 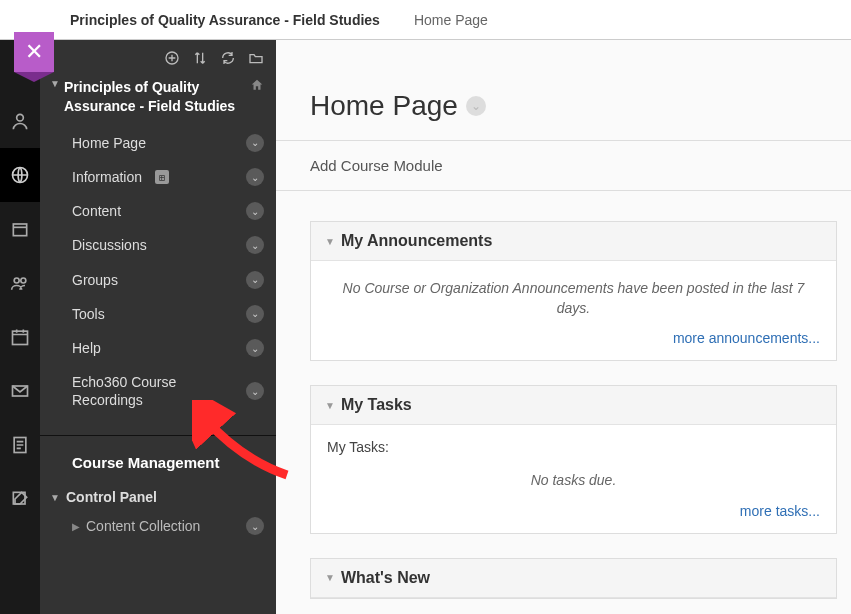 I want to click on nav-menu: Home Page⌄ Information⊞⌄ Content⌄ Discus…, so click(x=158, y=278).